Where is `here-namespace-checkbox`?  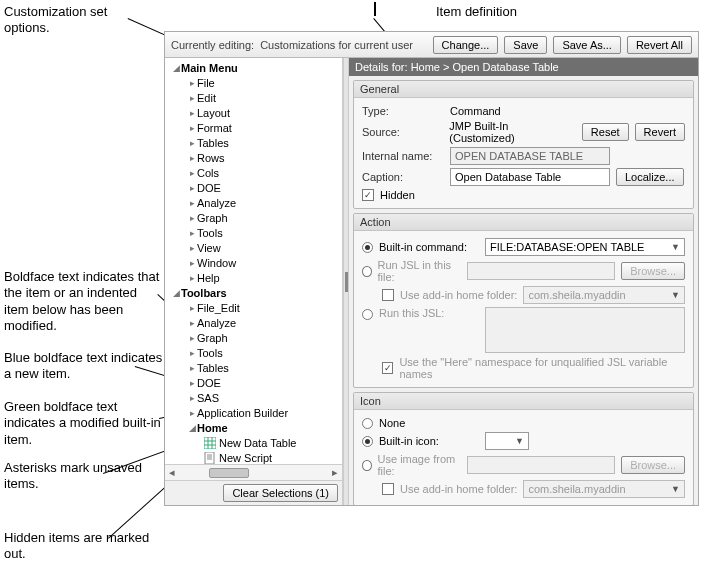
here-namespace-checkbox is located at coordinates (388, 368).